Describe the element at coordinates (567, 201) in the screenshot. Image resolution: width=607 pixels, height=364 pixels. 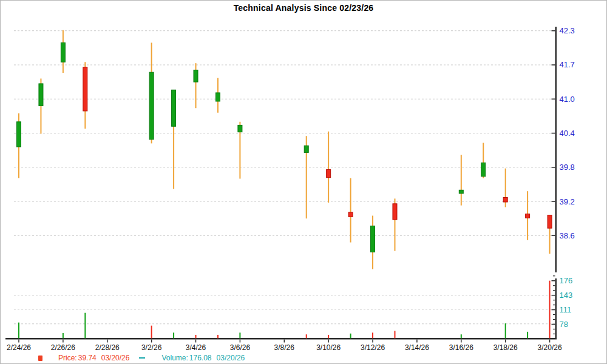
I see `price-tick-label: 39.2` at that location.